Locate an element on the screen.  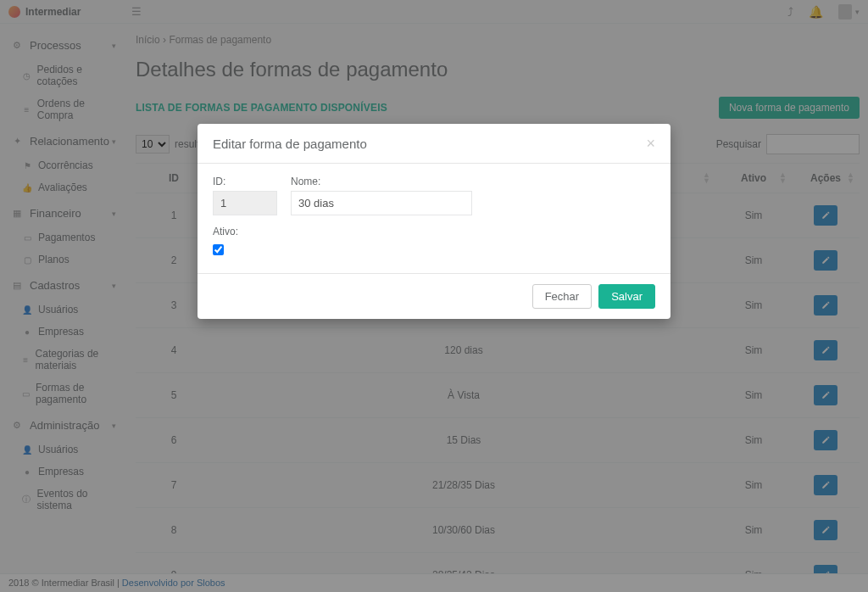
save-button: Salvar is located at coordinates (627, 297).